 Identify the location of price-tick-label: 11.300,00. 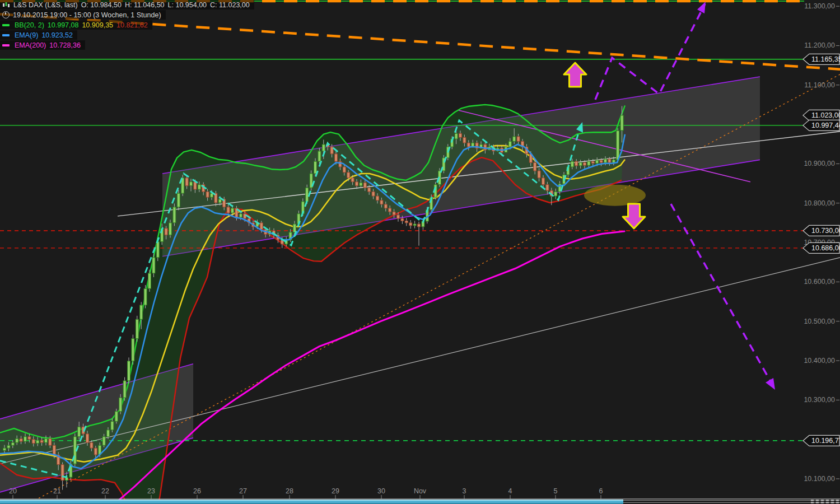
(820, 6).